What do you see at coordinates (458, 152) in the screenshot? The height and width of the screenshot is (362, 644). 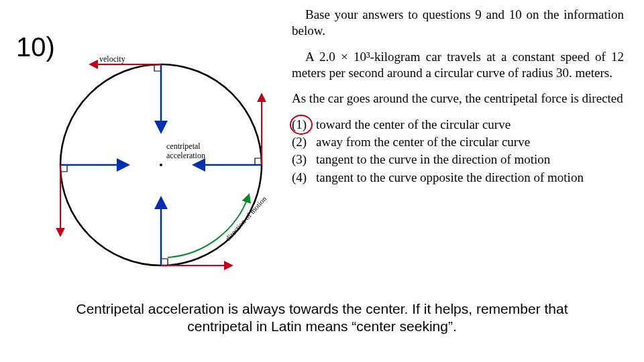 I see `answer-choices: (1) toward the center of the circular cu…` at bounding box center [458, 152].